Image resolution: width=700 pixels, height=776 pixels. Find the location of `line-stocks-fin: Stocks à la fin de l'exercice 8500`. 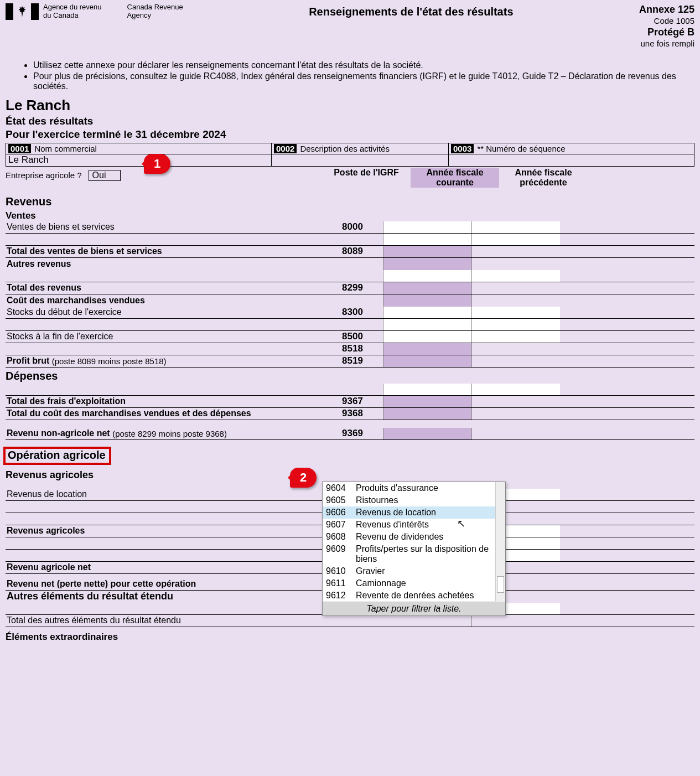

line-stocks-fin: Stocks à la fin de l'exercice 8500 is located at coordinates (350, 337).